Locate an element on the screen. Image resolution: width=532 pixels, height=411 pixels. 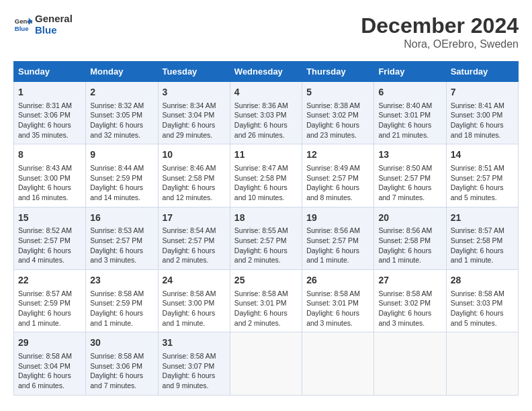
day-cell: 12Sunrise: 8:49 AMSunset: 2:57 PMDayligh… is located at coordinates (339, 176).